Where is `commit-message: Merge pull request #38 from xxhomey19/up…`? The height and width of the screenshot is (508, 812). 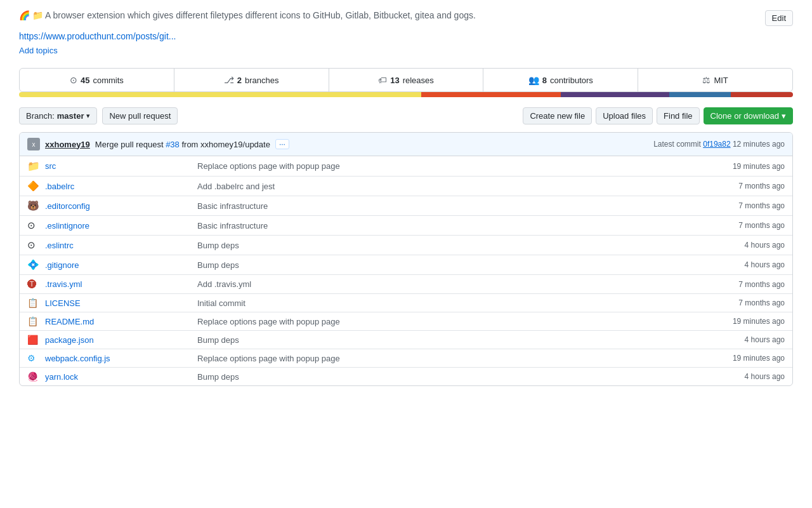 commit-message: Merge pull request #38 from xxhomey19/up… is located at coordinates (183, 145).